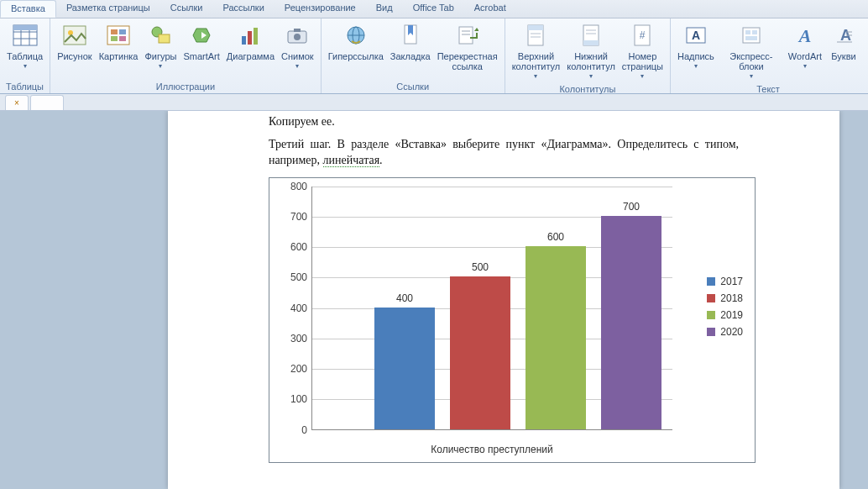 This screenshot has height=489, width=868. What do you see at coordinates (29, 8) in the screenshot?
I see `tab-insert: Вставка` at bounding box center [29, 8].